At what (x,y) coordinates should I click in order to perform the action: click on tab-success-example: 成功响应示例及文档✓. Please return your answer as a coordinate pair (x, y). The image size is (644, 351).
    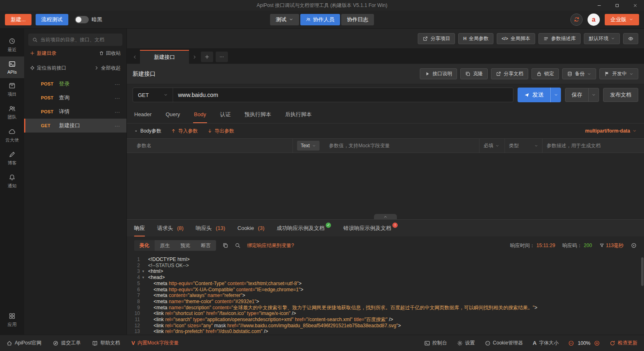
    Looking at the image, I should click on (304, 228).